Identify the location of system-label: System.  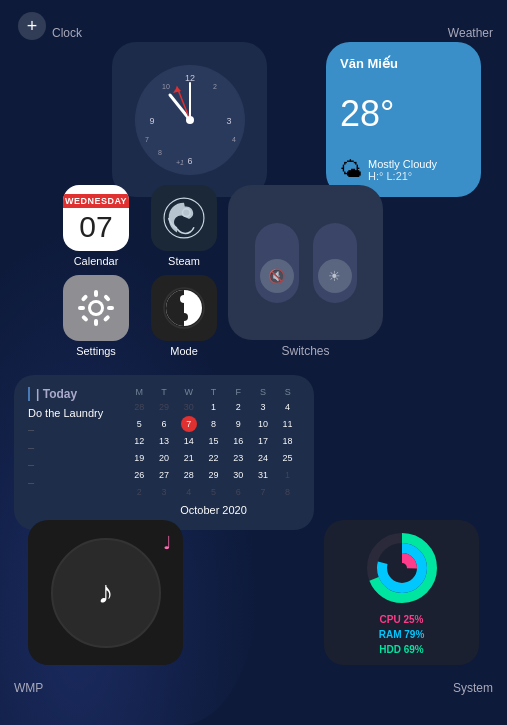
(473, 688).